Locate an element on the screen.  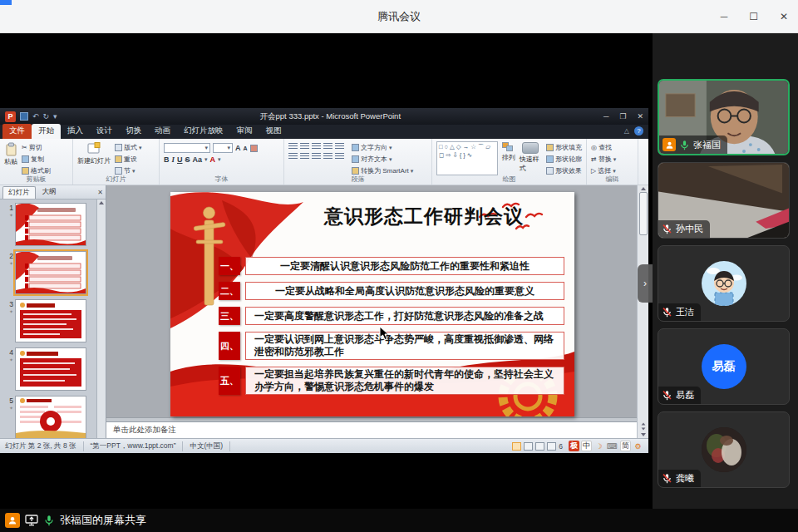
font-name-select: ▾ is located at coordinates (187, 148).